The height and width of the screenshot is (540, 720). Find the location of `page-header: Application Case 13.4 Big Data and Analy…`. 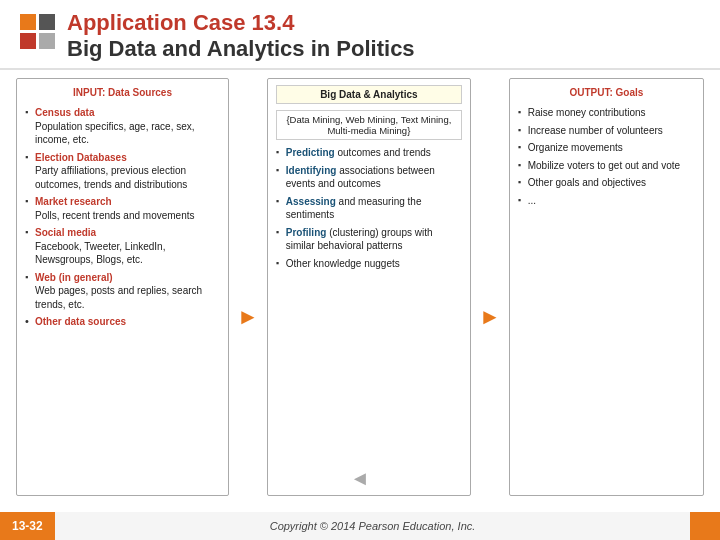

page-header: Application Case 13.4 Big Data and Analy… is located at coordinates (360, 35).